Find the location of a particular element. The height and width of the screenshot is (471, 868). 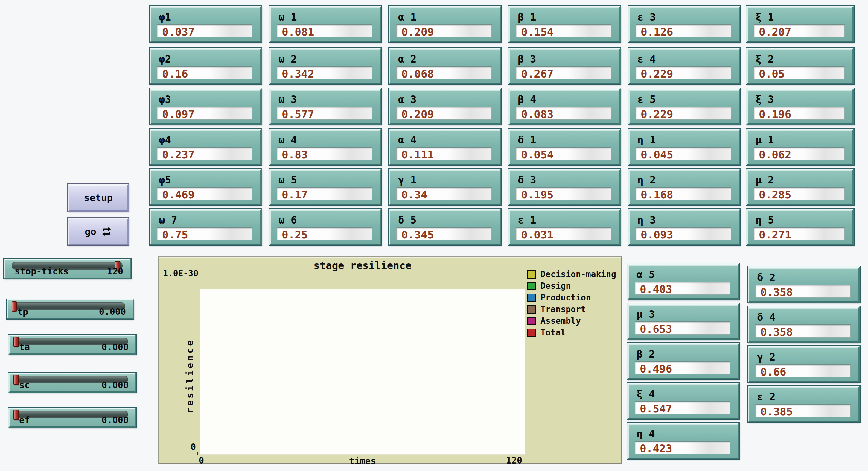

legend-item: Decision-making is located at coordinates (572, 274).